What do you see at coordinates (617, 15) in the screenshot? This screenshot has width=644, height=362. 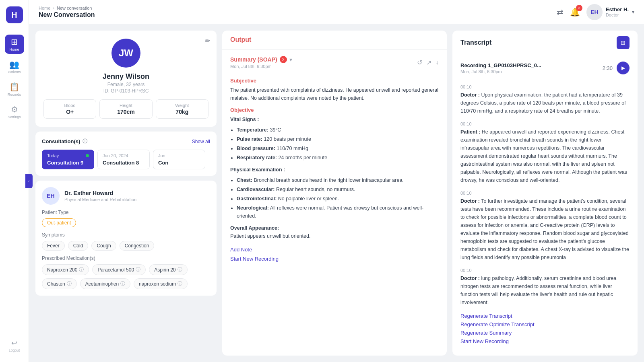 I see `user-role: Doctor` at bounding box center [617, 15].